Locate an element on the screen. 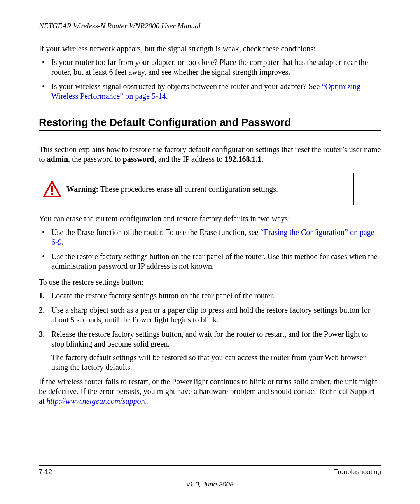 The width and height of the screenshot is (420, 504). intro-paragraph: If your wireless network appears, but th… is located at coordinates (210, 49).